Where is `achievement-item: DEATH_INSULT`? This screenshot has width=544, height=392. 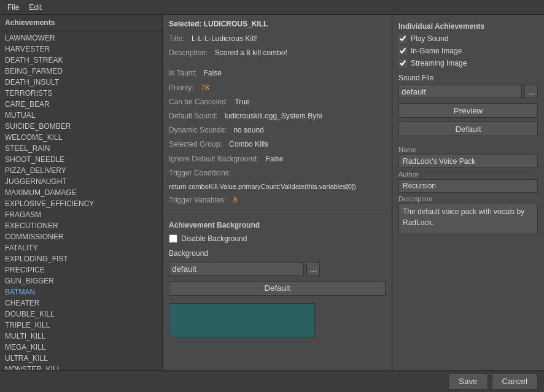
achievement-item: DEATH_INSULT is located at coordinates (81, 82).